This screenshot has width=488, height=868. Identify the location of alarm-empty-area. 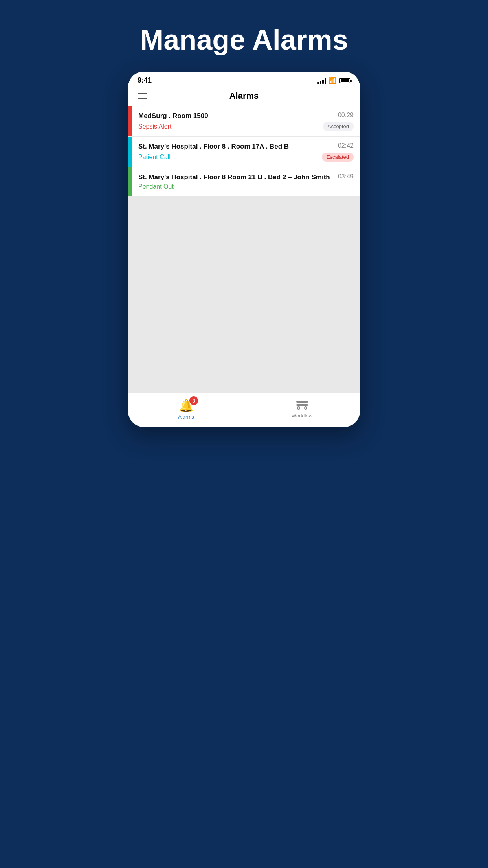
(244, 294).